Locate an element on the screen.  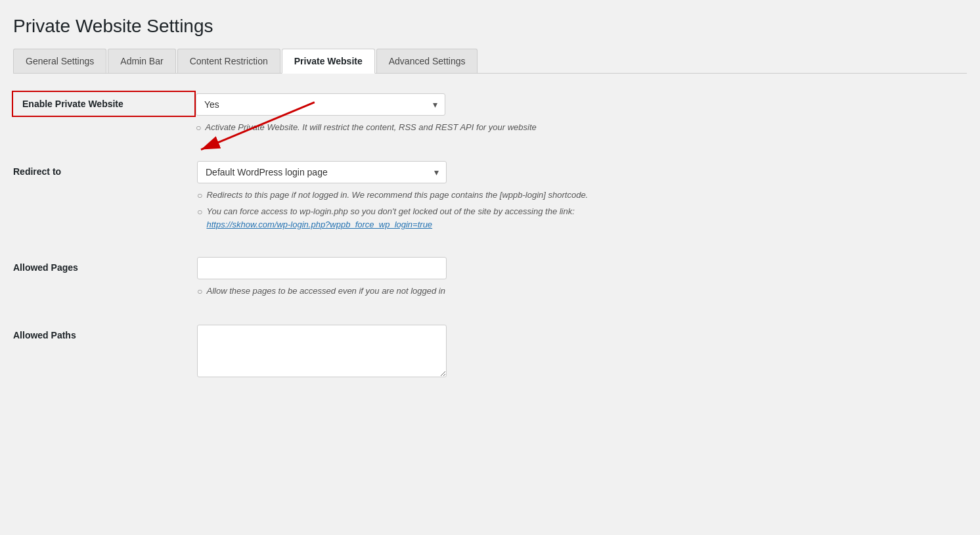
redirect-to-hints: ○ Redirects to this page if not logged i… is located at coordinates (427, 210).